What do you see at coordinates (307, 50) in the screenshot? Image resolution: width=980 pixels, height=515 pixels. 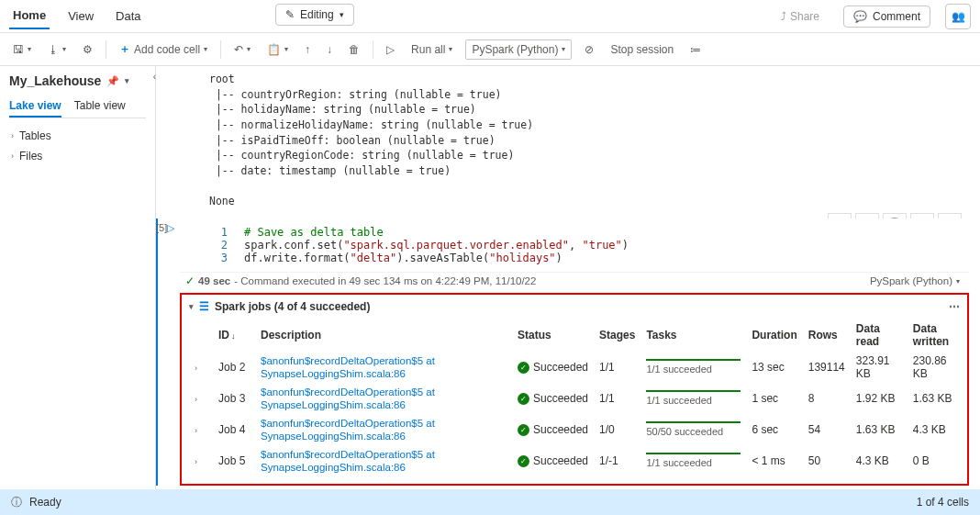 I see `arrow-up-icon: ↑` at bounding box center [307, 50].